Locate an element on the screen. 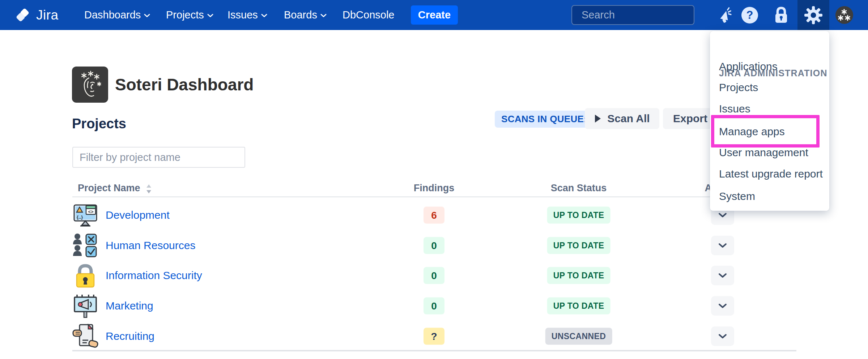  menu-item-applications: Applications is located at coordinates (748, 67).